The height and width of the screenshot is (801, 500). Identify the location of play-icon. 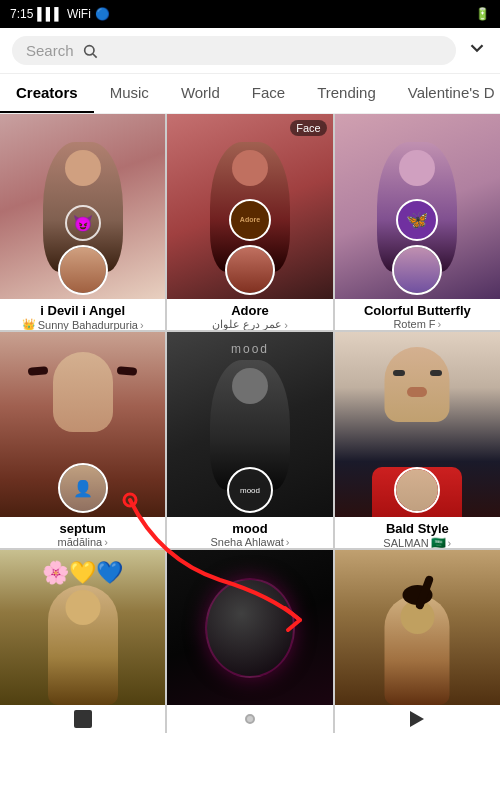
(417, 719).